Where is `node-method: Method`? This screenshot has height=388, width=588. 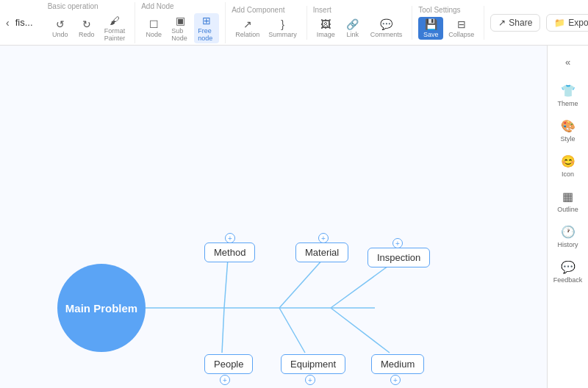
node-method: Method is located at coordinates (229, 253).